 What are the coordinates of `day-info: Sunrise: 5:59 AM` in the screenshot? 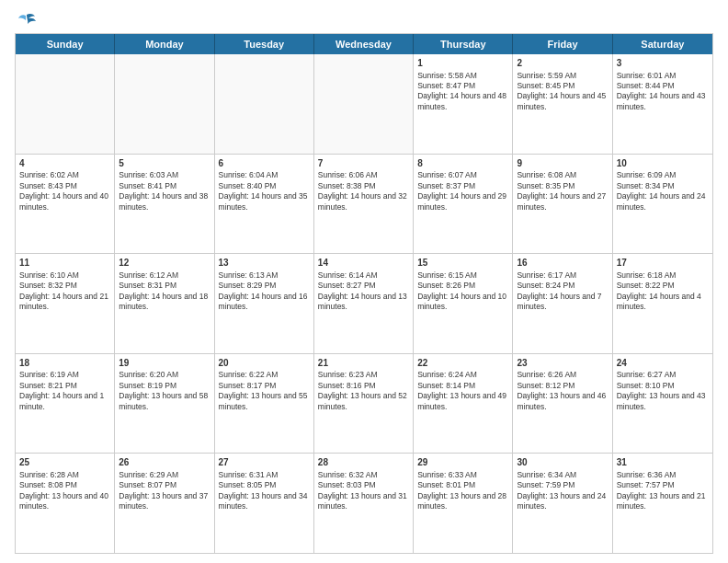 It's located at (563, 75).